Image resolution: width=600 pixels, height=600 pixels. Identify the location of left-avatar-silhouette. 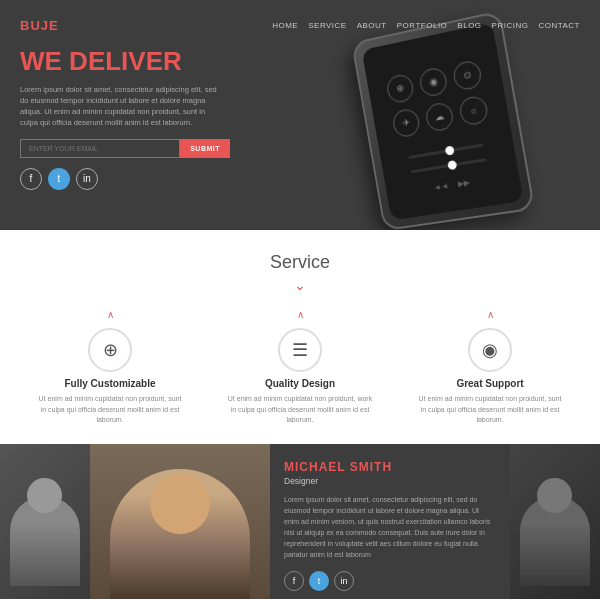
(45, 541).